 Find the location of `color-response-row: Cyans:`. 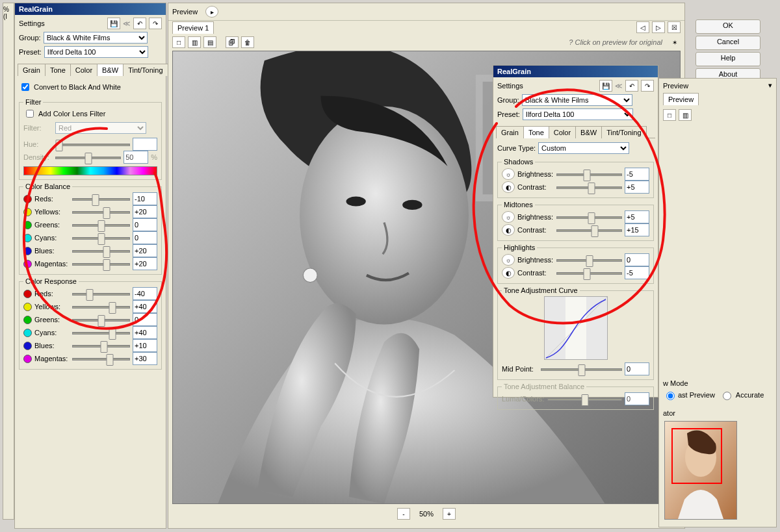

color-response-row: Cyans: is located at coordinates (90, 333).